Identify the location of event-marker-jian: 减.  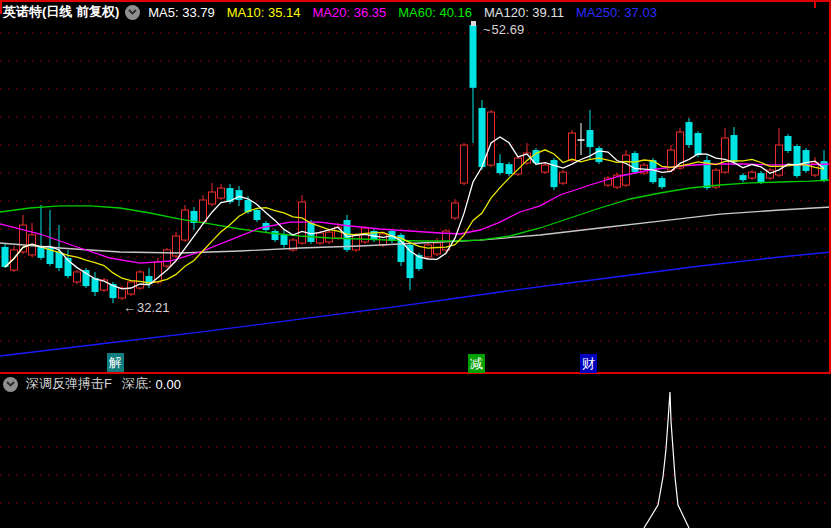
(476, 364).